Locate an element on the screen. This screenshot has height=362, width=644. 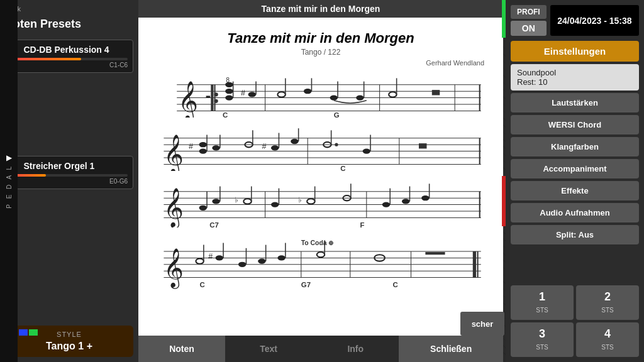
bank-title: Noten Presets is located at coordinates (69, 24).